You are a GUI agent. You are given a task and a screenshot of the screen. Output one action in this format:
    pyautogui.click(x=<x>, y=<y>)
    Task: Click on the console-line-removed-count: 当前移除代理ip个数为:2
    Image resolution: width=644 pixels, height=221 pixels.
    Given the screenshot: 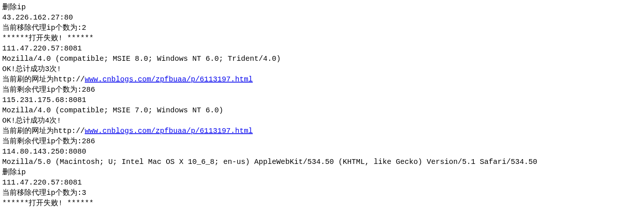 What is the action you would take?
    pyautogui.click(x=322, y=28)
    